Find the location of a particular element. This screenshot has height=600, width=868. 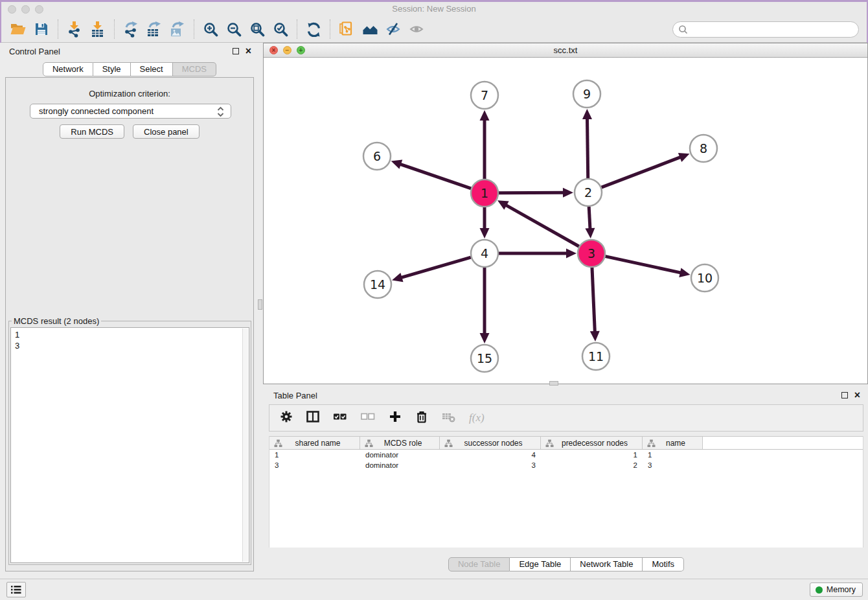

tab-mcds: MCDS is located at coordinates (194, 69).